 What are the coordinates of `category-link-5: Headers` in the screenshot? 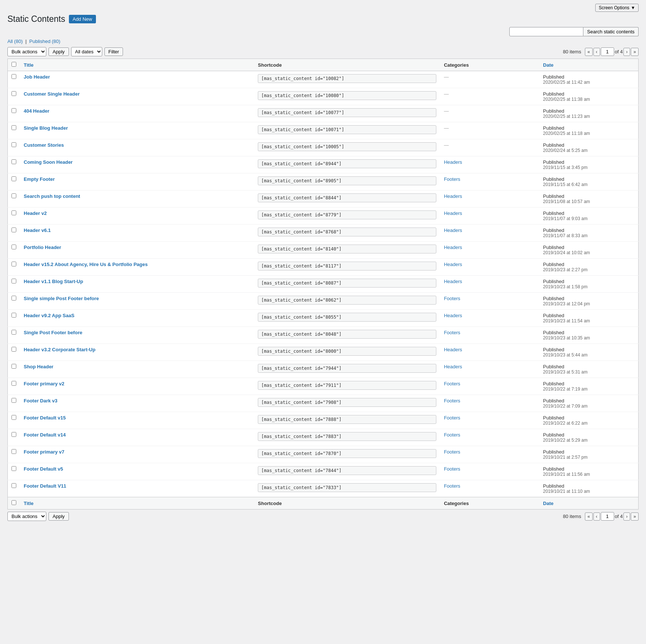 It's located at (453, 162).